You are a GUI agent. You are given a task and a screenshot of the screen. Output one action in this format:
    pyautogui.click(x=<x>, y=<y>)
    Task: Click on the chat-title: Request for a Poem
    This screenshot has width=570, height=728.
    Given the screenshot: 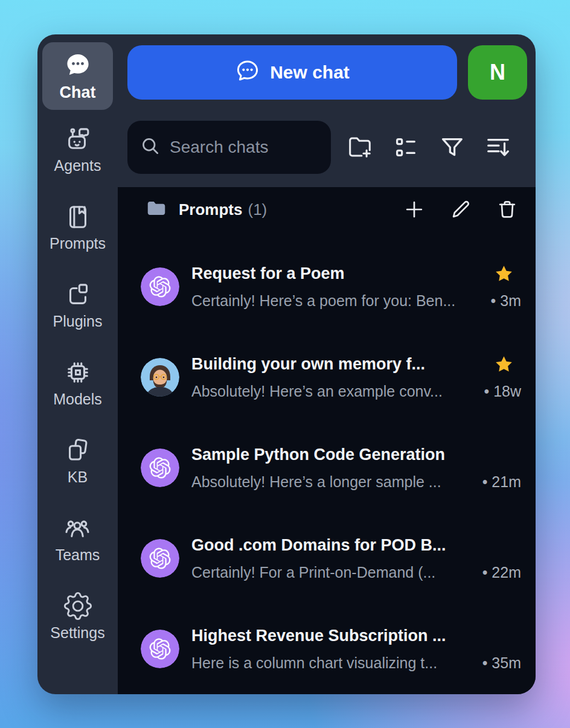 What is the action you would take?
    pyautogui.click(x=339, y=274)
    